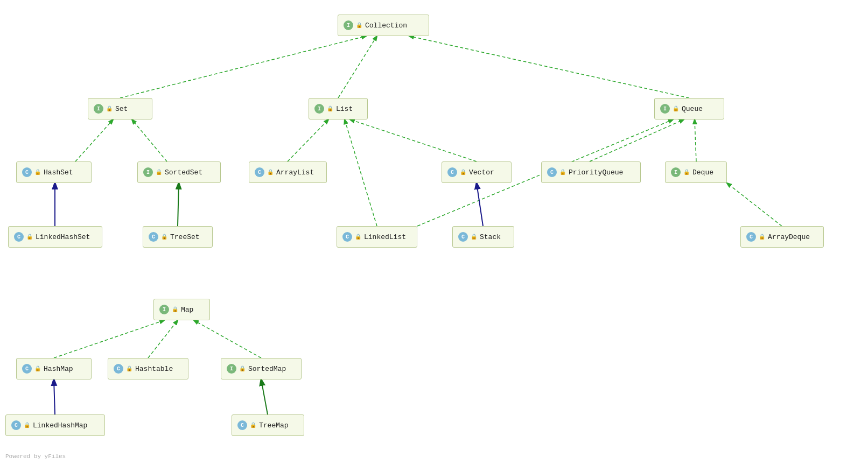 Image resolution: width=868 pixels, height=464 pixels. Describe the element at coordinates (58, 172) in the screenshot. I see `label-hashset: HashSet` at that location.